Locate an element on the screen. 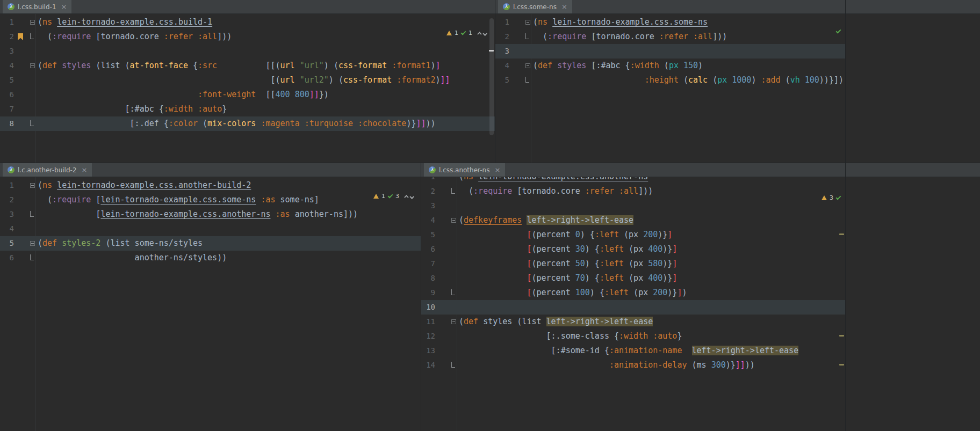  code-line: 3 [lein-tornado-example.css.another-ns :… is located at coordinates (211, 215).